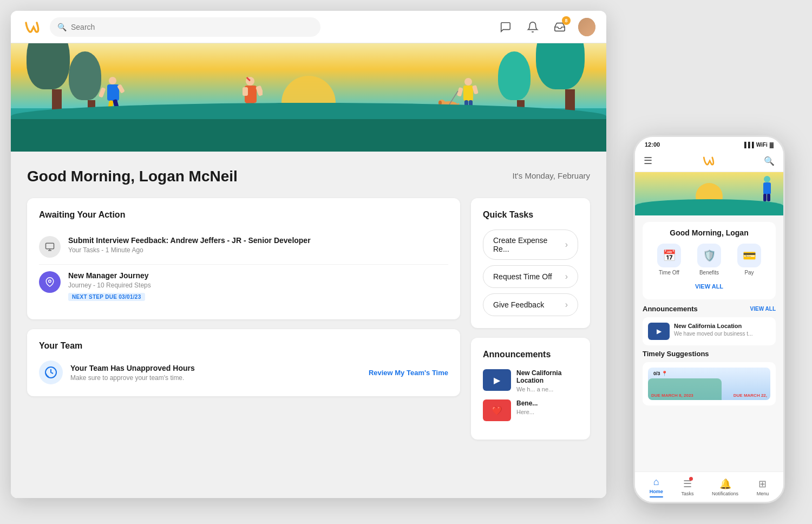 The height and width of the screenshot is (524, 812). Describe the element at coordinates (244, 247) in the screenshot. I see `action-item-interview: Submit Interview Feedback: Andrew Jeffer…` at that location.